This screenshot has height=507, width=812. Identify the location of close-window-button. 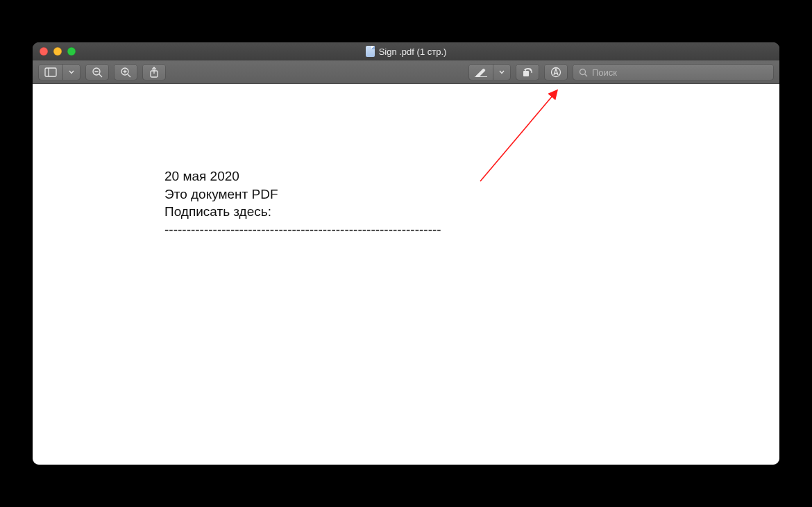
(44, 51).